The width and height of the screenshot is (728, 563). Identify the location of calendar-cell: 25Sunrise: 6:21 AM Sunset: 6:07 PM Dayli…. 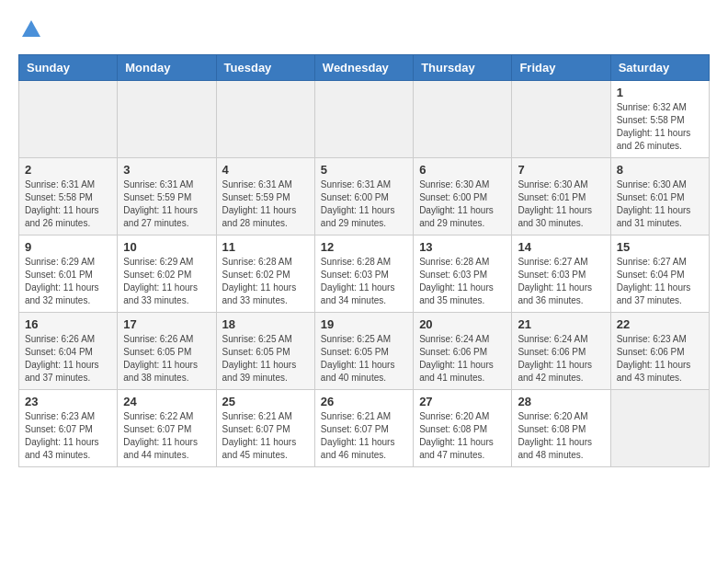
(265, 429).